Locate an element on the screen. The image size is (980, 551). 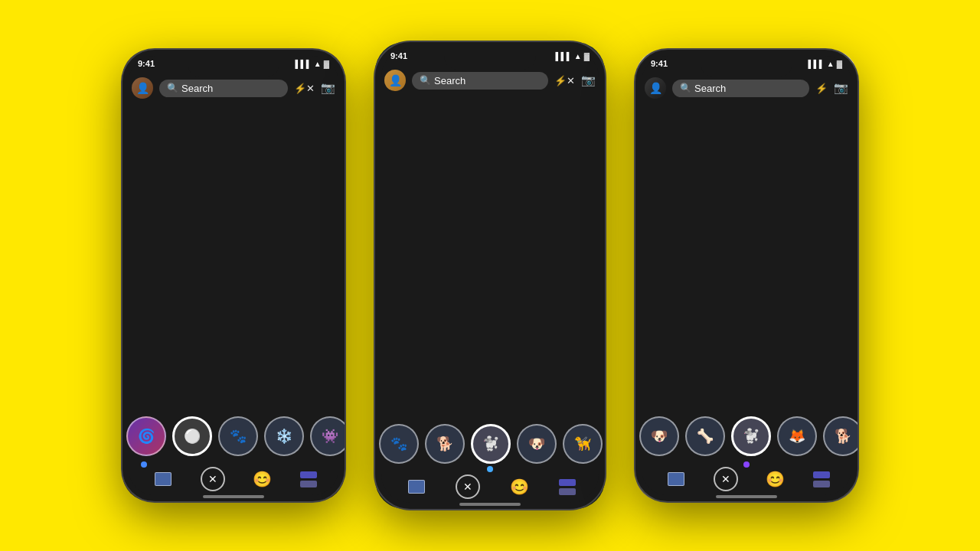
search-label-2: Search is located at coordinates (450, 81).